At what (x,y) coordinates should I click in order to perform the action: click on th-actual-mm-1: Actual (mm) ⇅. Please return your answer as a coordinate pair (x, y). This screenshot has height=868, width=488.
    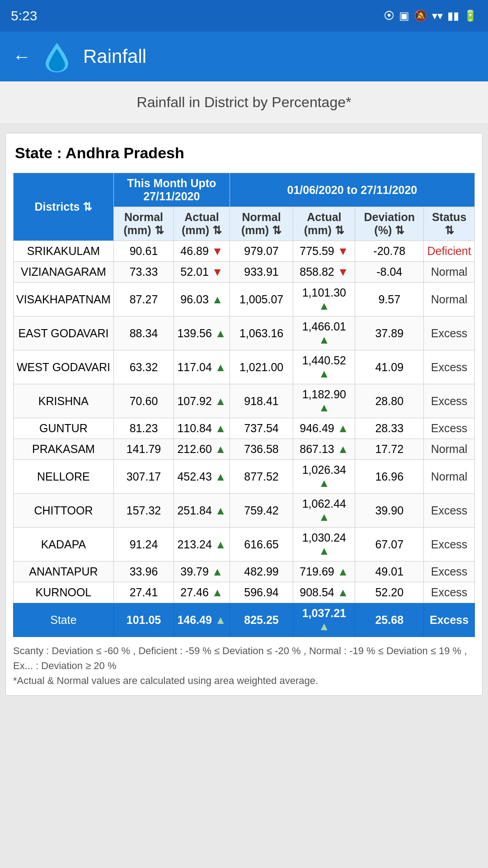
    Looking at the image, I should click on (202, 224).